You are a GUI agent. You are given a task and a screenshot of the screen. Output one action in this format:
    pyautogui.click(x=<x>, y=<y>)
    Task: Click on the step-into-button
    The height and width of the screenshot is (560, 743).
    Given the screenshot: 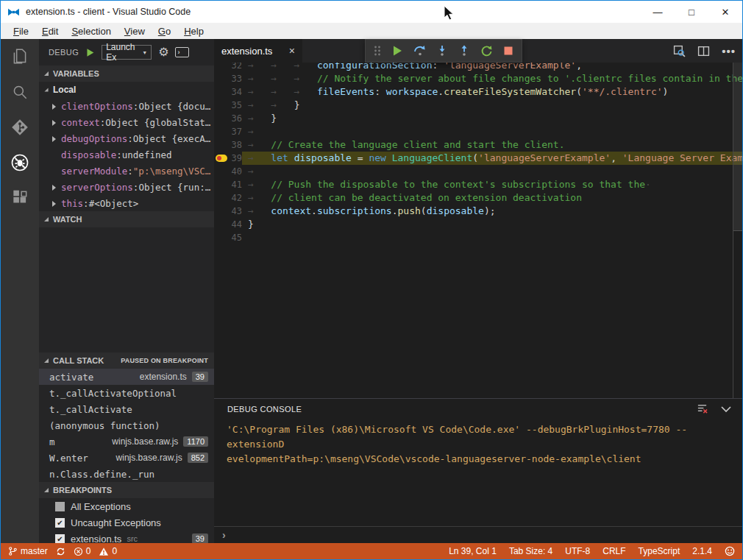 What is the action you would take?
    pyautogui.click(x=442, y=51)
    